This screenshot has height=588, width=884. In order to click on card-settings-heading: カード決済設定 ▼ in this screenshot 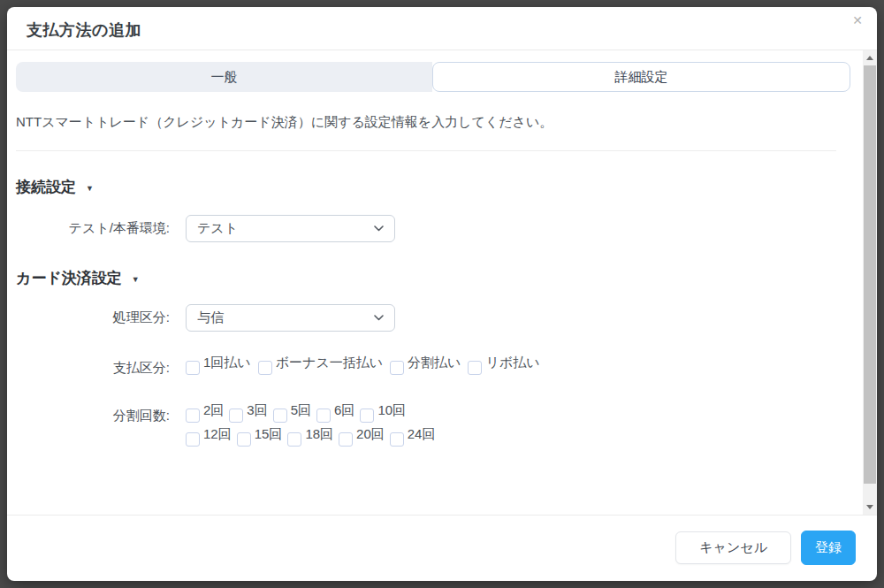, I will do `click(426, 278)`.